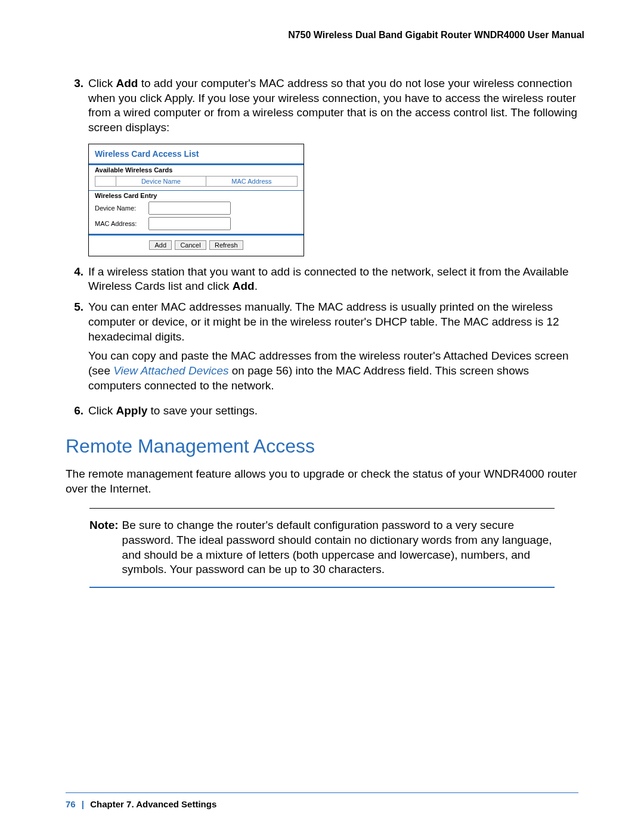 The image size is (644, 833). Describe the element at coordinates (256, 286) in the screenshot. I see `step4-text-c: .` at that location.